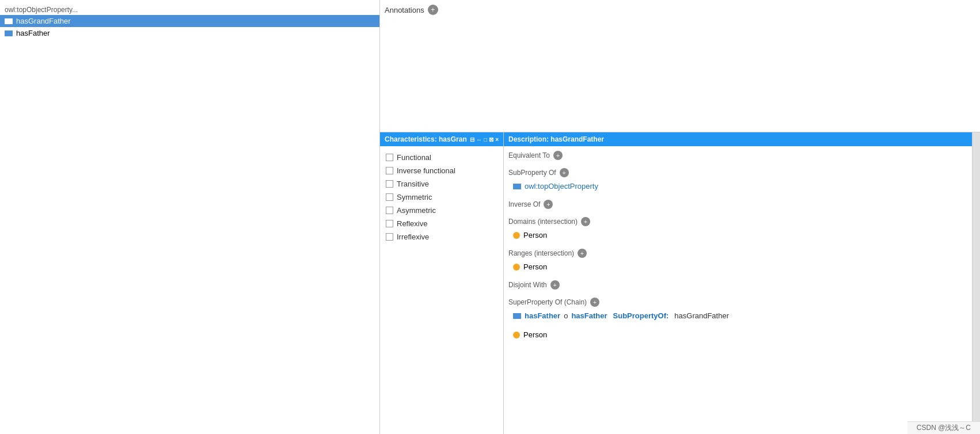  Describe the element at coordinates (738, 335) in the screenshot. I see `extra-person-item: Person` at that location.